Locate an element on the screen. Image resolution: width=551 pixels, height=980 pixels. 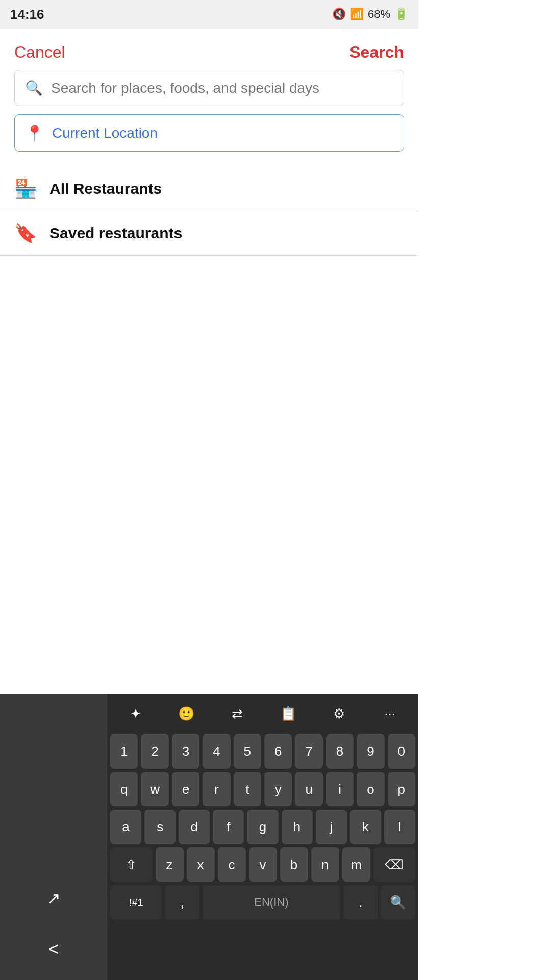
clipboard-toolbar-btn: 📋 is located at coordinates (288, 714).